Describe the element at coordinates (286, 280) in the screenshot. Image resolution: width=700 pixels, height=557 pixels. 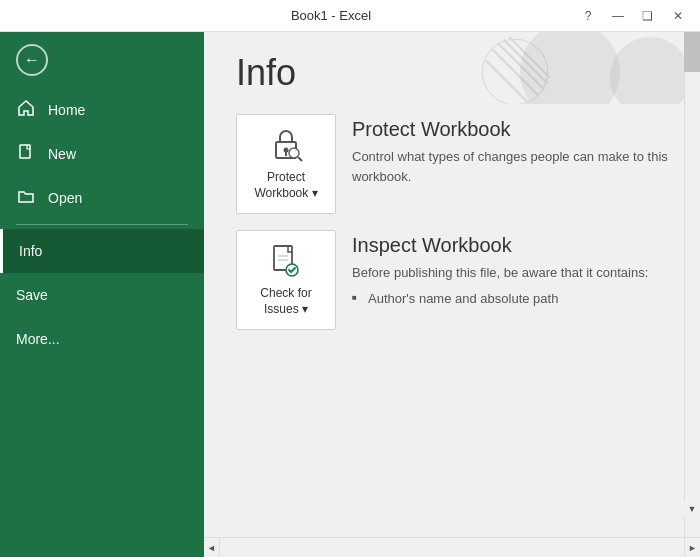
I see `check-issues-button: Check forIssues ▾` at that location.